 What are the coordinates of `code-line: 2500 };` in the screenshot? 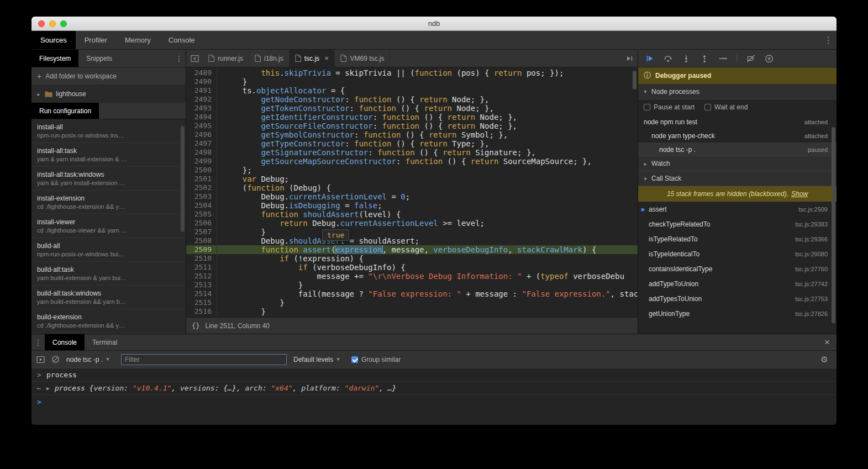 It's located at (412, 170).